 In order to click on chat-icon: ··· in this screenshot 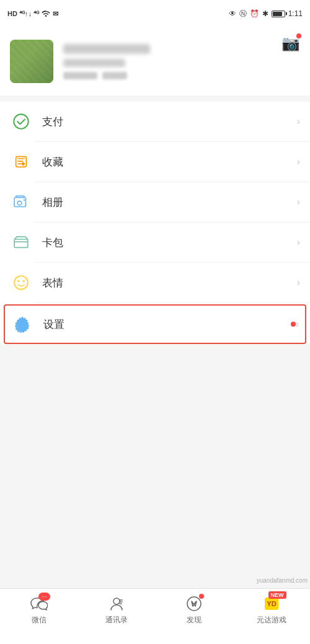, I will do `click(39, 604)`.